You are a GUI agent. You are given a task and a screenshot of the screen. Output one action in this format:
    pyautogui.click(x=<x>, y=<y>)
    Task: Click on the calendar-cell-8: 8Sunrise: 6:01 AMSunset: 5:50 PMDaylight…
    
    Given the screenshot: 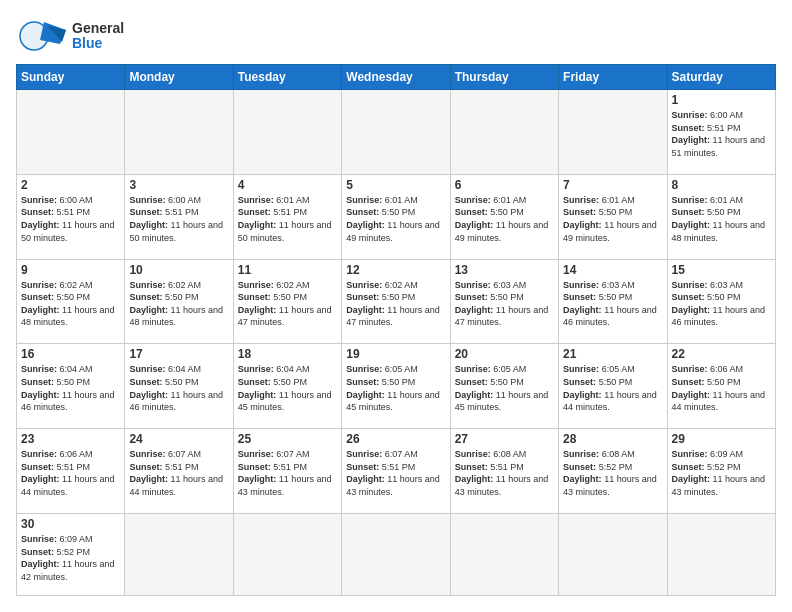 What is the action you would take?
    pyautogui.click(x=721, y=216)
    